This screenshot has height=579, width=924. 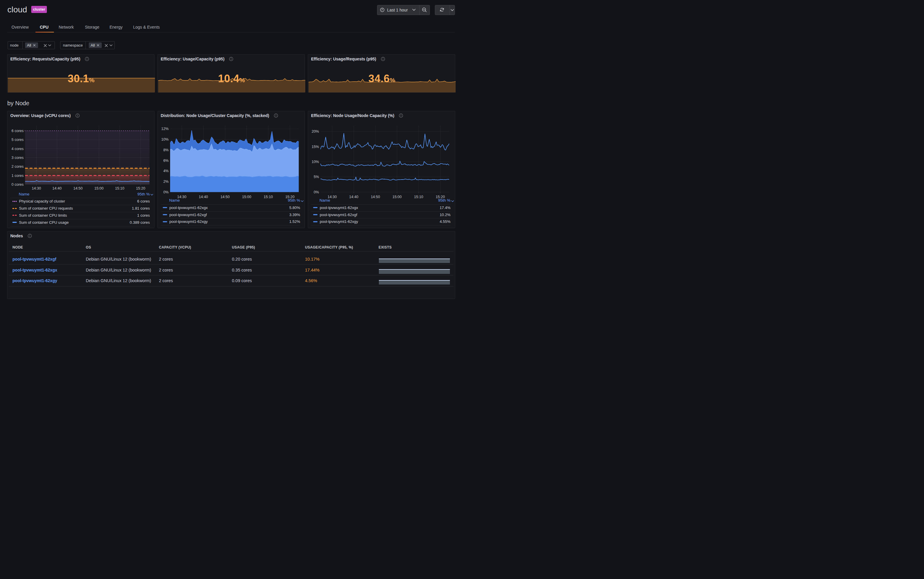 I want to click on svg-text: 15:20, so click(x=141, y=188).